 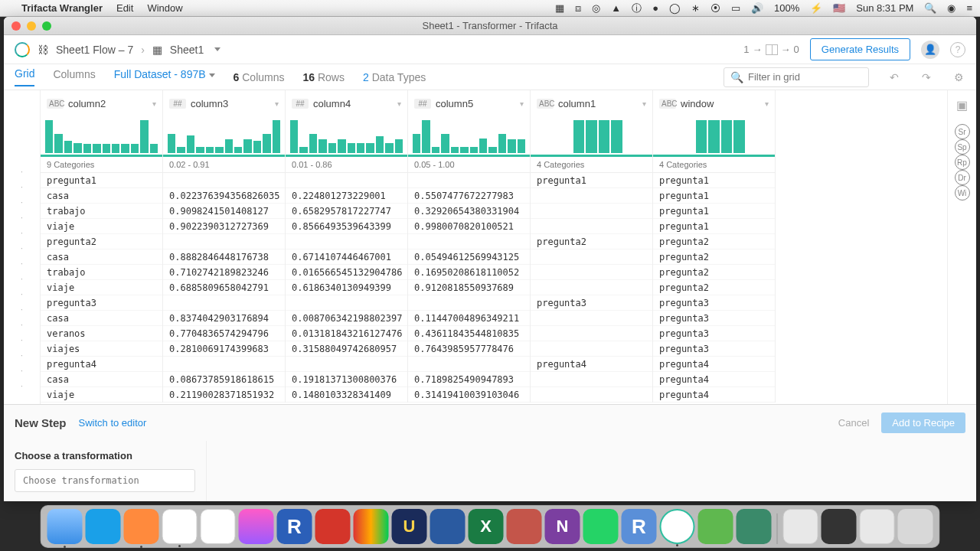 What do you see at coordinates (962, 105) in the screenshot?
I see `recipe-toggle-icon: ▣` at bounding box center [962, 105].